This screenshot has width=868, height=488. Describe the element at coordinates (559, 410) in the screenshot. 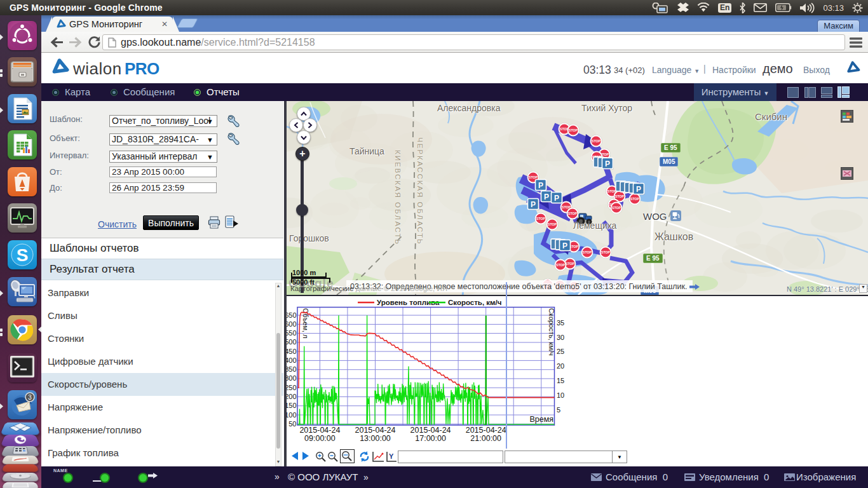

I see `svg-text: 5` at that location.